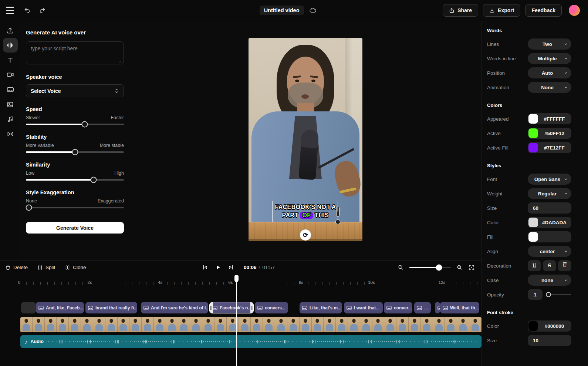 This screenshot has width=588, height=366. I want to click on rotate-caption-button: ⟳, so click(305, 235).